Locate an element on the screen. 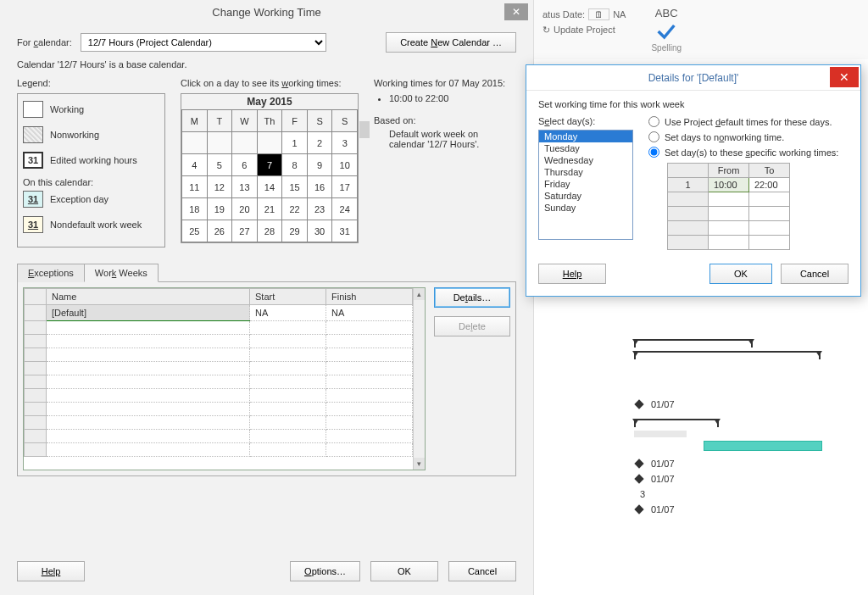  calendar-day: 31 is located at coordinates (345, 231).